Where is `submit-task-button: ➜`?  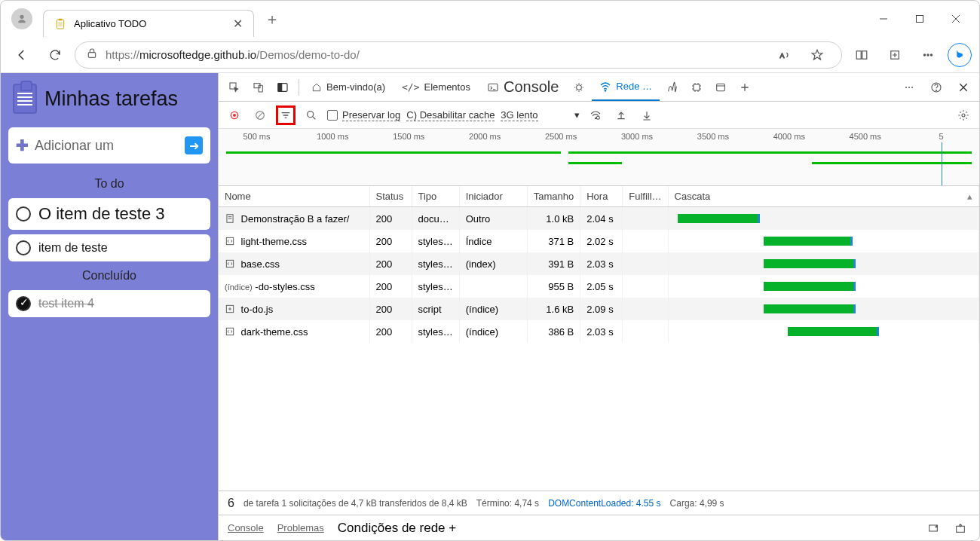
submit-task-button: ➜ is located at coordinates (194, 145).